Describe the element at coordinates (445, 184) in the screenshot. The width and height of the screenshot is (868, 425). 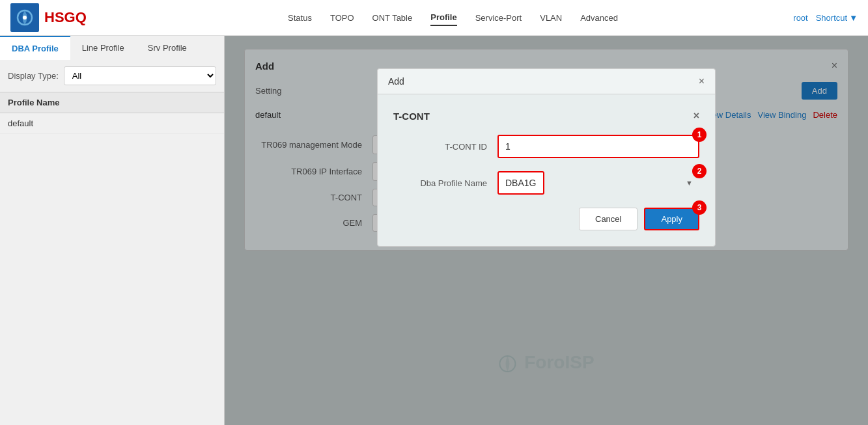
I see `dba-label: Dba Profile Name` at that location.